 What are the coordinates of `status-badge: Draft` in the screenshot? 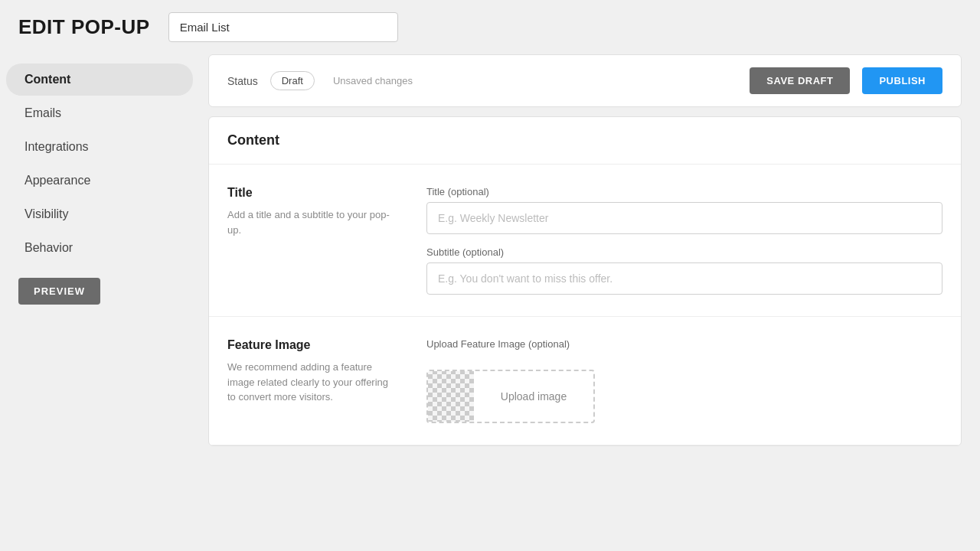 It's located at (292, 81).